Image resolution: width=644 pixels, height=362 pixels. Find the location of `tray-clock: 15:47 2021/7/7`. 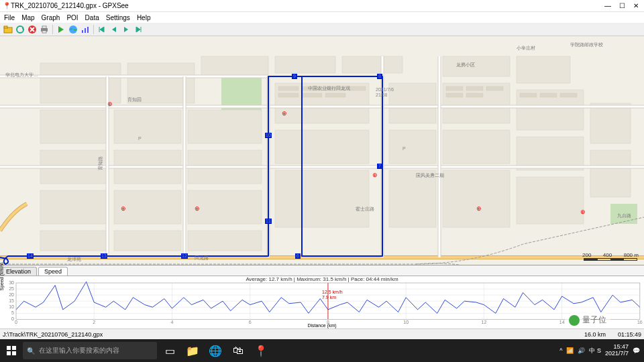

tray-clock: 15:47 2021/7/7 is located at coordinates (617, 351).